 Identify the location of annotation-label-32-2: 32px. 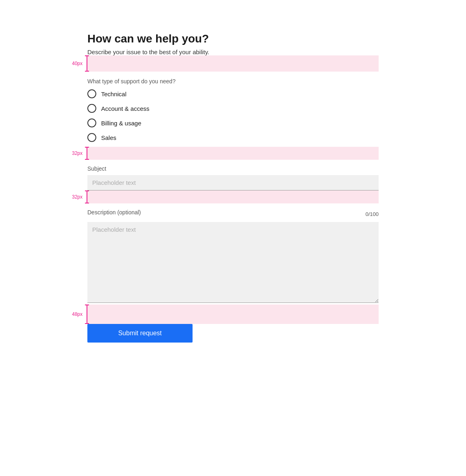
(77, 197).